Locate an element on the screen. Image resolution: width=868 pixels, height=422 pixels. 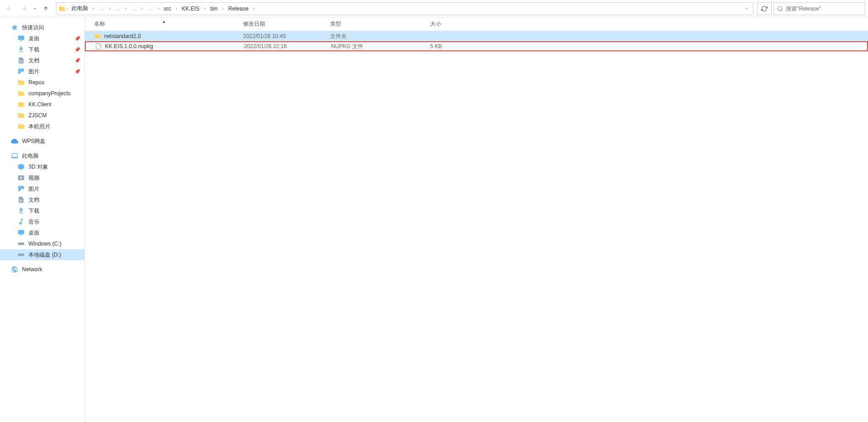
column-header-size: 大小 is located at coordinates (424, 24).